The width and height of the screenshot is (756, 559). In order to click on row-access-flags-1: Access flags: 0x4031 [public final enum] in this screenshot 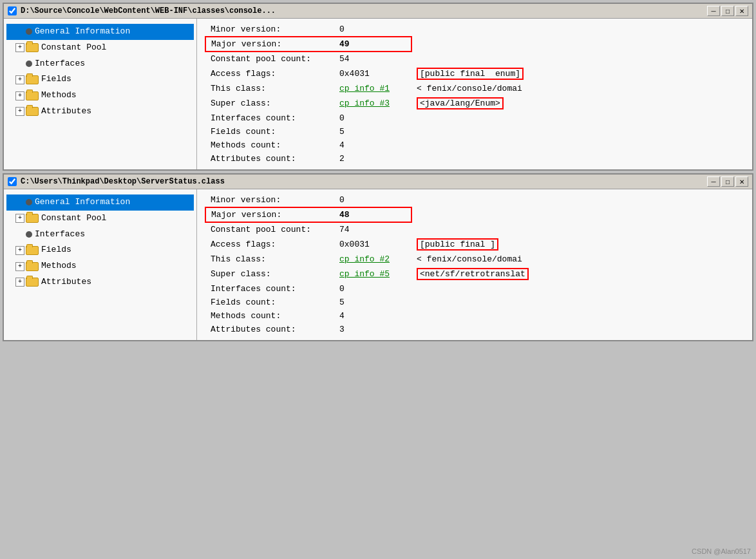, I will do `click(475, 73)`.